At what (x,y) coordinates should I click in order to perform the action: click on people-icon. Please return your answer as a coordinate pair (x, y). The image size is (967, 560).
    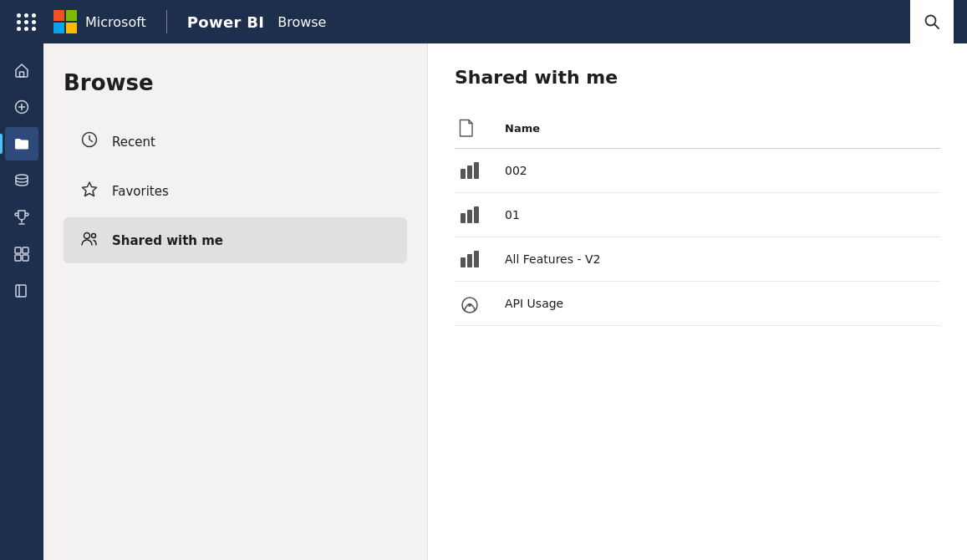
    Looking at the image, I should click on (89, 241).